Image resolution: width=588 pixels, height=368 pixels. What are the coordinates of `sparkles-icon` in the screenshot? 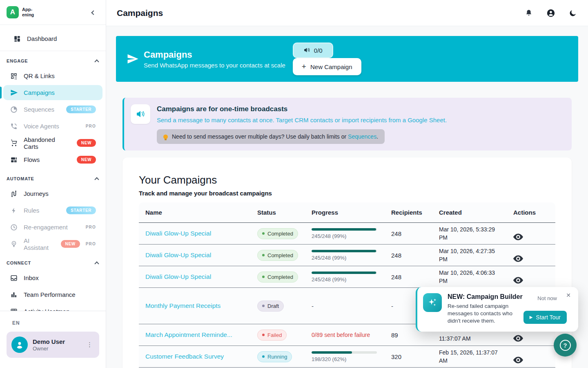 It's located at (432, 303).